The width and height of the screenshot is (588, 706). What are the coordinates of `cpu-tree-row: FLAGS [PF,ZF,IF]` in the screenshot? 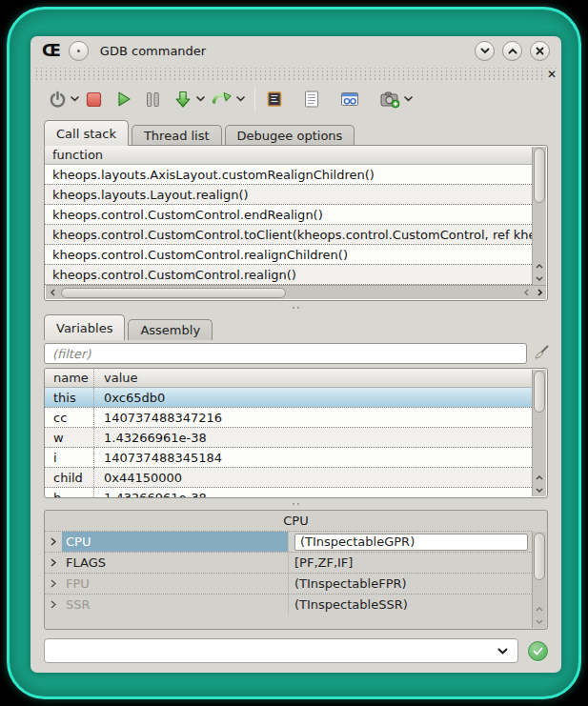 It's located at (288, 562).